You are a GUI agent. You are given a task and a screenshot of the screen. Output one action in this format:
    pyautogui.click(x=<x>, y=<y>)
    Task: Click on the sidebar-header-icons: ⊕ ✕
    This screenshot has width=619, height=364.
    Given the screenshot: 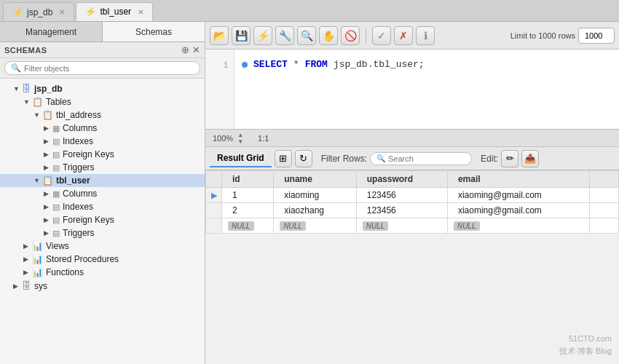 What is the action you would take?
    pyautogui.click(x=191, y=50)
    